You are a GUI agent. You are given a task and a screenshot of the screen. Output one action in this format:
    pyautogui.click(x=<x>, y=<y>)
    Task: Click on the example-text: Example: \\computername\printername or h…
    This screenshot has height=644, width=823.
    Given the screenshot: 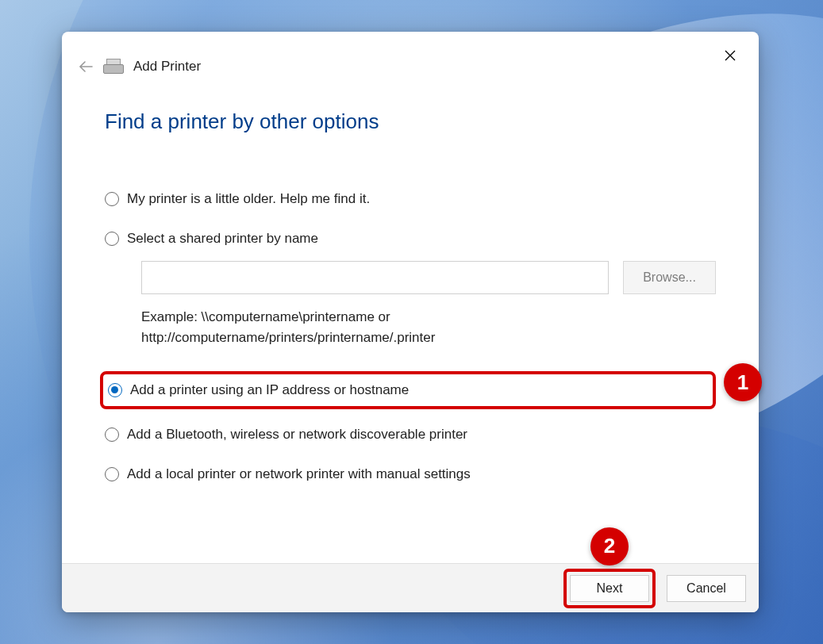 What is the action you would take?
    pyautogui.click(x=429, y=327)
    